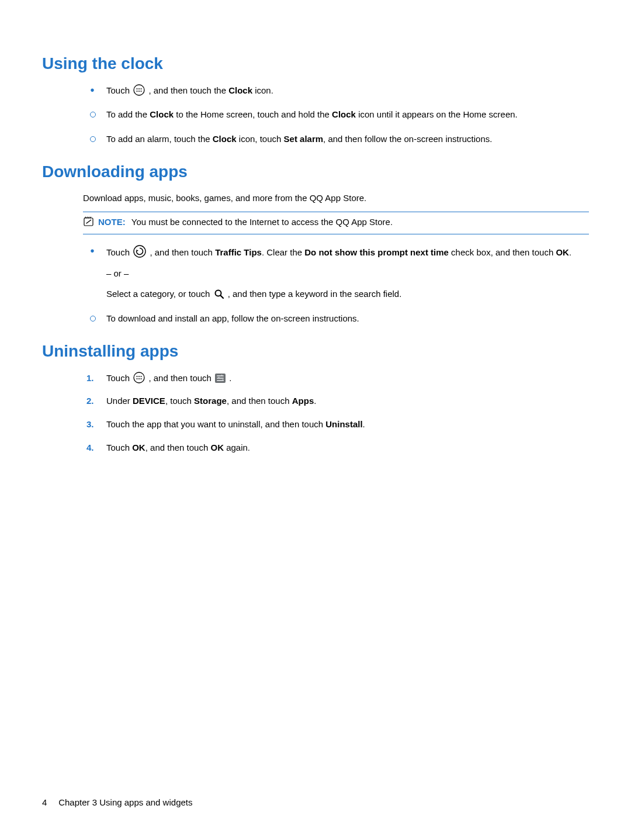  What do you see at coordinates (348, 274) in the screenshot?
I see `or-separator: – or –` at bounding box center [348, 274].